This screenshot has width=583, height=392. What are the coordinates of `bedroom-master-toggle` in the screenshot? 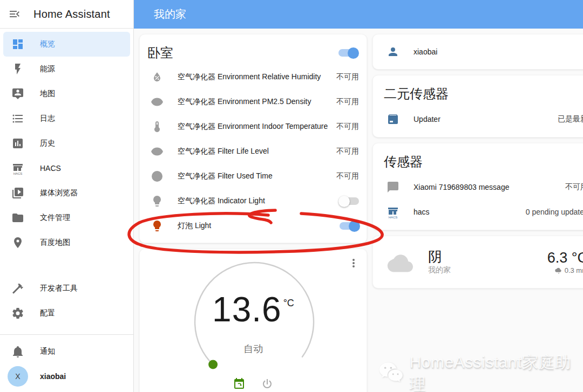 It's located at (348, 53).